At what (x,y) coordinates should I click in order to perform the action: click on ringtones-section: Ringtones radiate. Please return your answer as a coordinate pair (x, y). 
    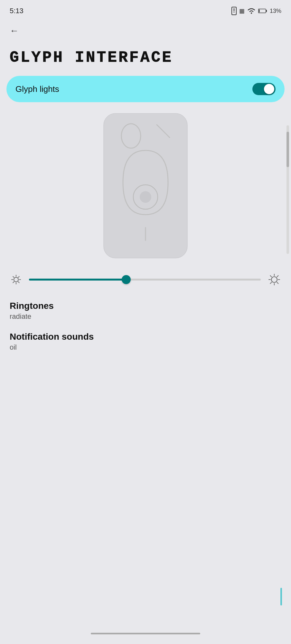
    Looking at the image, I should click on (146, 309).